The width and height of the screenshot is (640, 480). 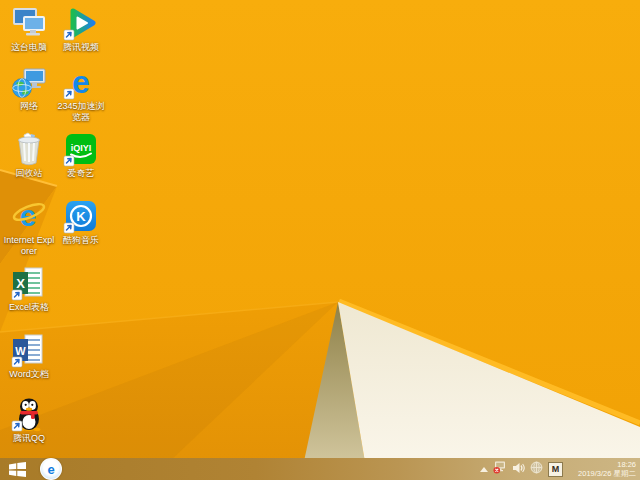 What do you see at coordinates (81, 240) in the screenshot?
I see `icon-label: 酷狗音乐` at bounding box center [81, 240].